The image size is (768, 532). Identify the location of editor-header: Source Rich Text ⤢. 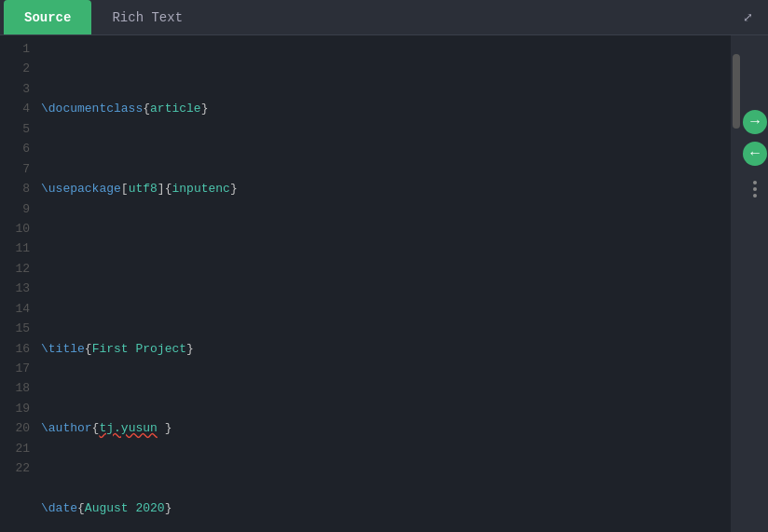
(384, 18).